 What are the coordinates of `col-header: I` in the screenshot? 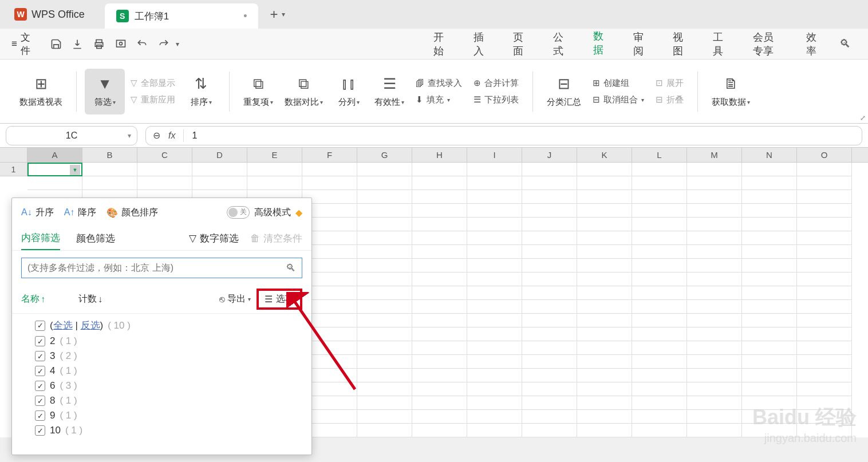 It's located at (495, 155).